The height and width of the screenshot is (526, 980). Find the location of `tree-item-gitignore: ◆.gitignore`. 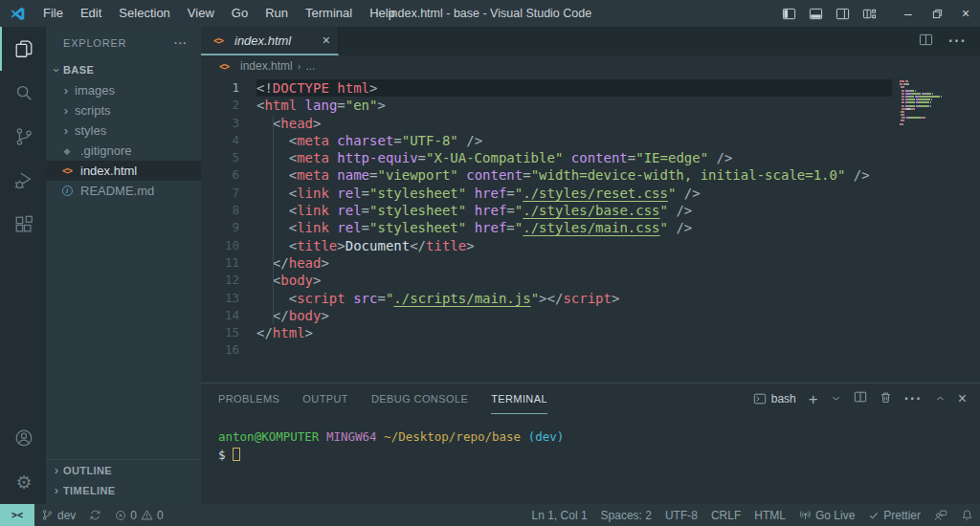

tree-item-gitignore: ◆.gitignore is located at coordinates (123, 151).